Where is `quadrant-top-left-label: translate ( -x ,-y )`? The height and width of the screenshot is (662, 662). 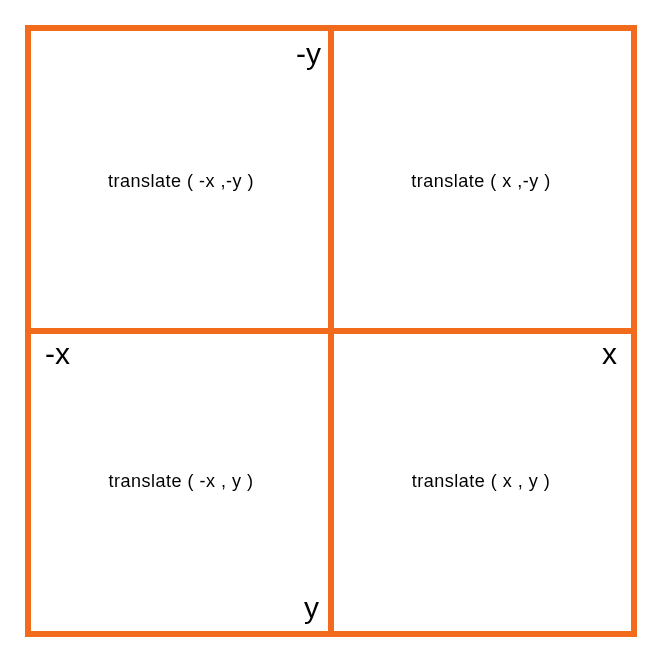 quadrant-top-left-label: translate ( -x ,-y ) is located at coordinates (181, 182).